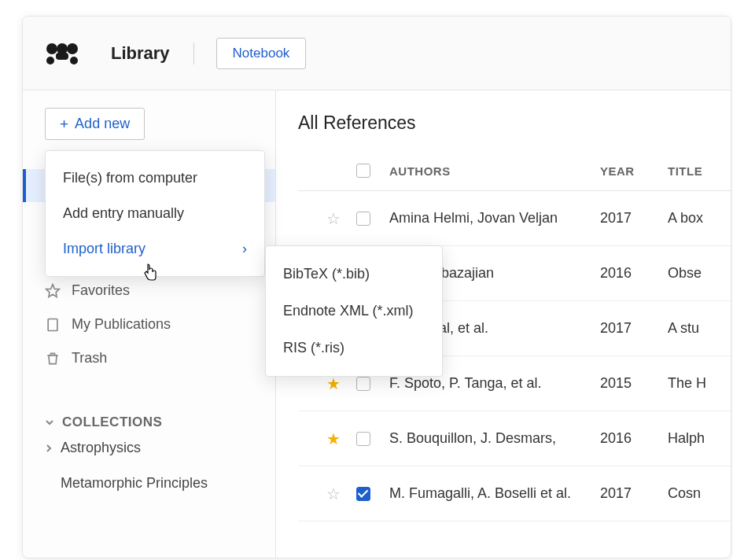 The width and height of the screenshot is (733, 560). Describe the element at coordinates (49, 448) in the screenshot. I see `caret-right-icon` at that location.